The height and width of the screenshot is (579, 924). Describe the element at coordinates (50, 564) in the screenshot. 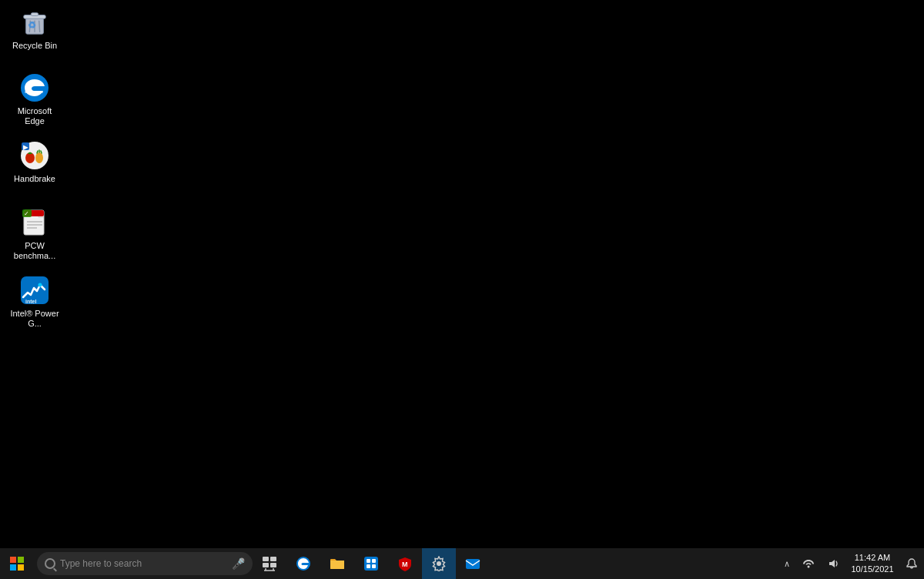

I see `search-icon` at that location.